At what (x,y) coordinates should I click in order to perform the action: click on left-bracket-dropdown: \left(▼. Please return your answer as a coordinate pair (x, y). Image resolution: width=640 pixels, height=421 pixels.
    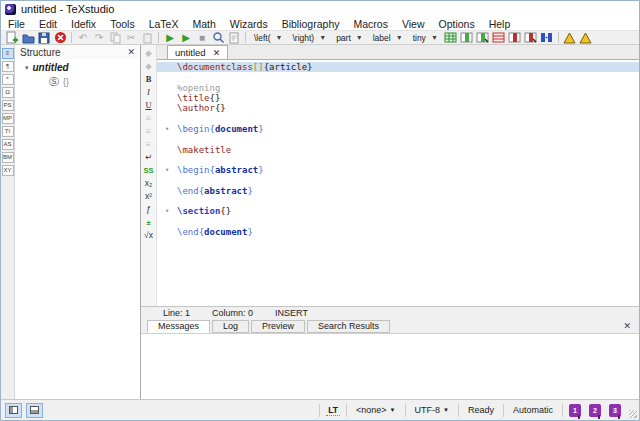
    Looking at the image, I should click on (268, 38).